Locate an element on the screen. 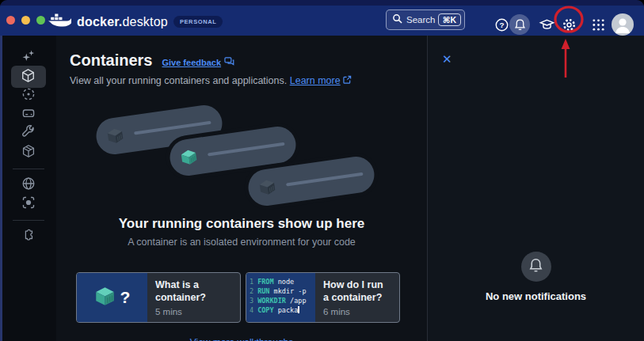 This screenshot has height=341, width=644. maximize-window-button is located at coordinates (41, 21).